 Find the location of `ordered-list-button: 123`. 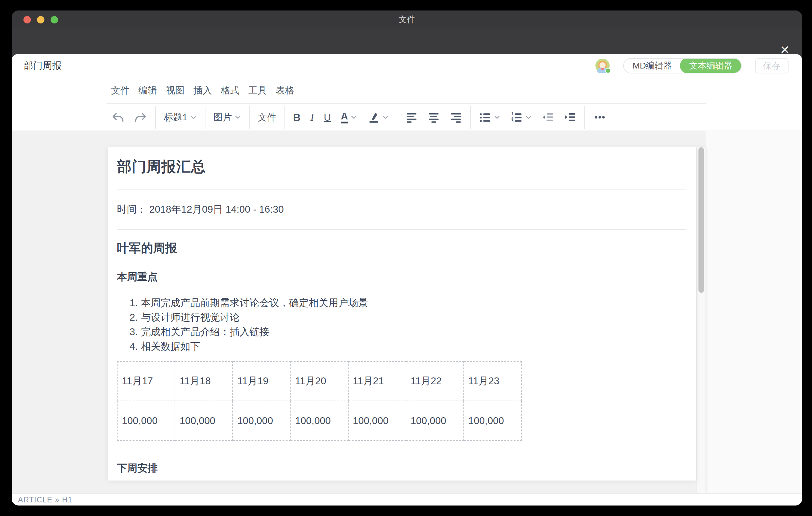

ordered-list-button: 123 is located at coordinates (521, 117).